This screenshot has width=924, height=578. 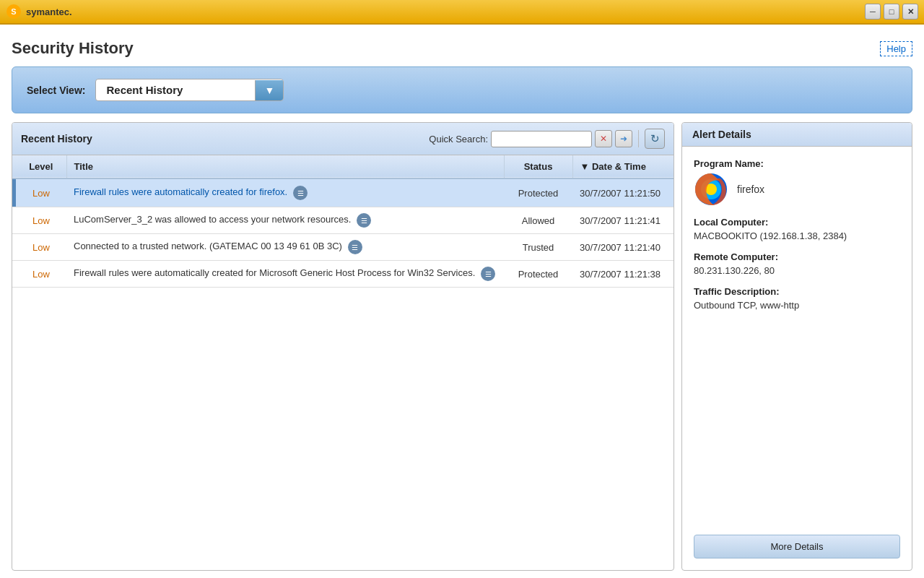 I want to click on datetime-cell: 30/7/2007 11:21:40, so click(x=623, y=247).